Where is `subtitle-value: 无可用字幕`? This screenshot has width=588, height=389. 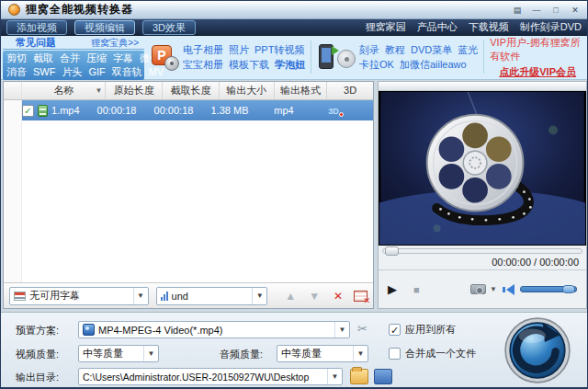 subtitle-value: 无可用字幕 is located at coordinates (55, 296).